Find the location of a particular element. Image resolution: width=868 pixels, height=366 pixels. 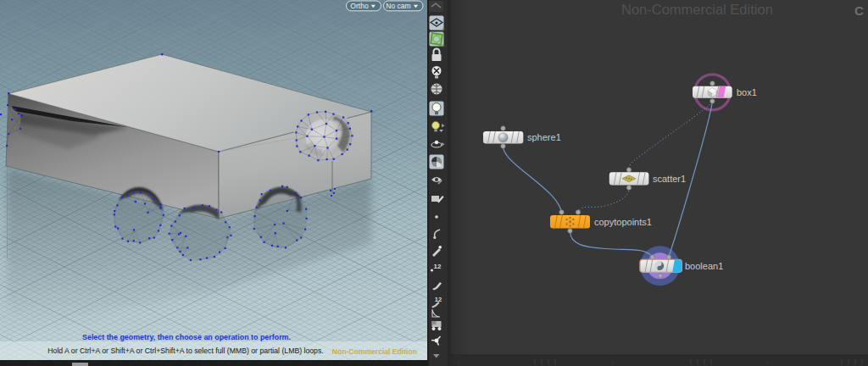

svg-text: C is located at coordinates (860, 10).